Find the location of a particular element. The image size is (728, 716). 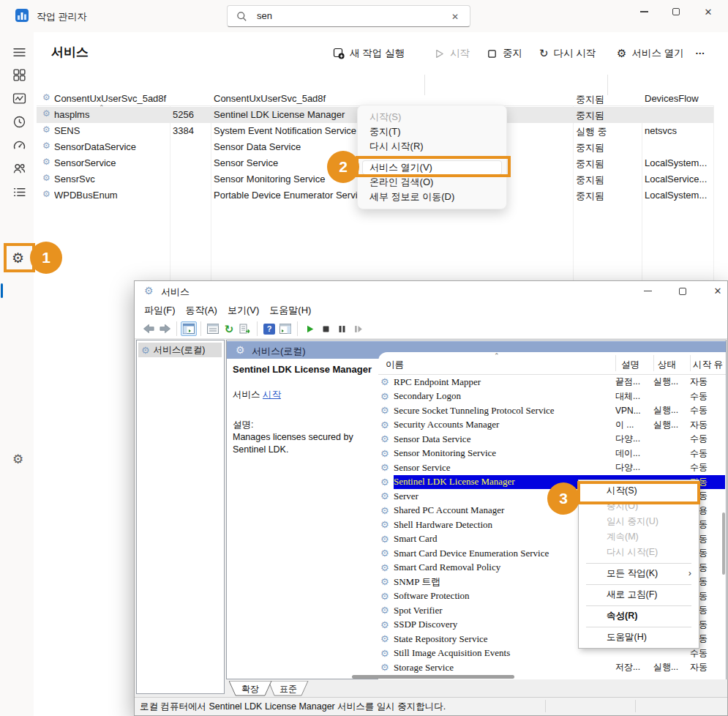

cell-name: SensorDataService is located at coordinates (113, 146).